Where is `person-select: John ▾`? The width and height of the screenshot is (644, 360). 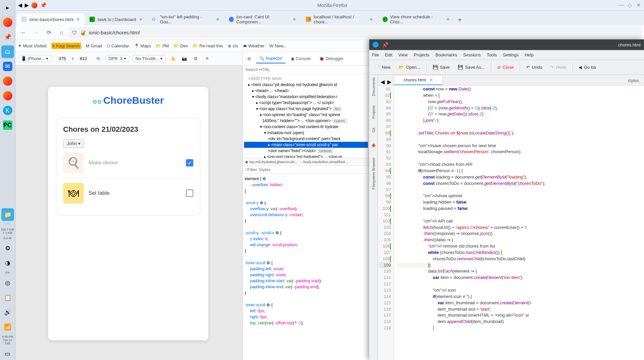
person-select: John ▾ is located at coordinates (73, 143).